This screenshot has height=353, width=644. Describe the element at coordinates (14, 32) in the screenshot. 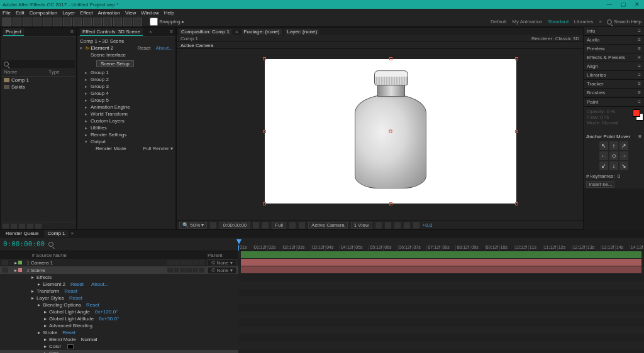

I see `tab-project: Project` at that location.